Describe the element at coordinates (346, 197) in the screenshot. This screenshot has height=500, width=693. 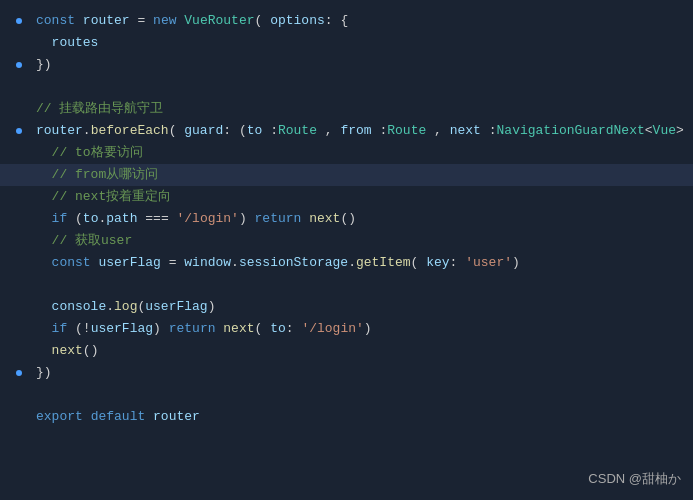
I see `code-line-9: // next按着重定向` at that location.